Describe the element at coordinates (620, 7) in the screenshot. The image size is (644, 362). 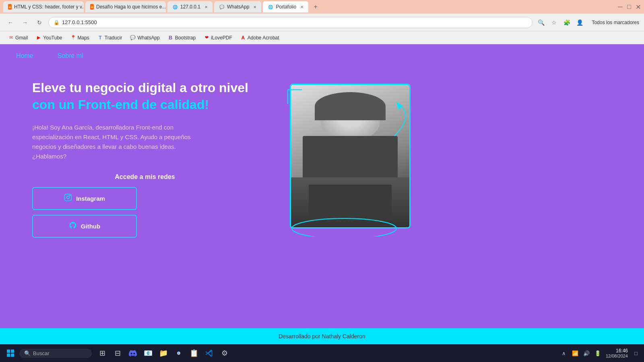
I see `minimize-button: ─` at that location.